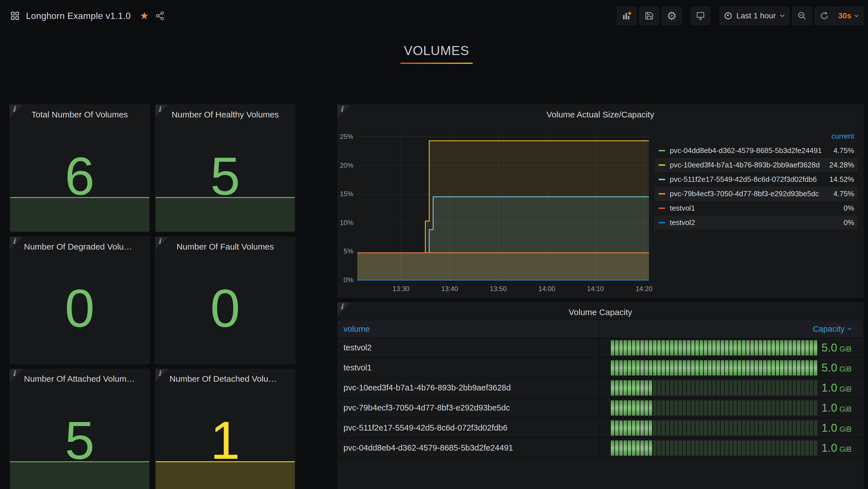 The height and width of the screenshot is (489, 868). What do you see at coordinates (649, 16) in the screenshot?
I see `save-icon` at bounding box center [649, 16].